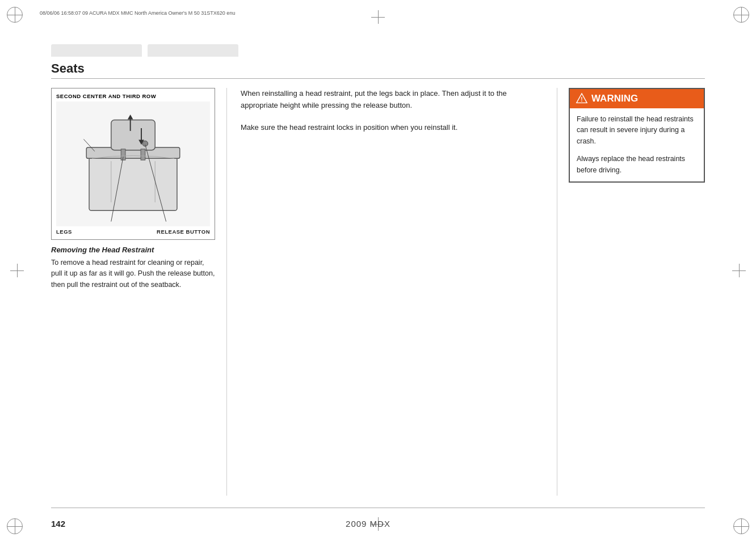 Image resolution: width=756 pixels, height=541 pixels. I want to click on warning-body: Failure to reinstall the head restraints…, so click(637, 145).